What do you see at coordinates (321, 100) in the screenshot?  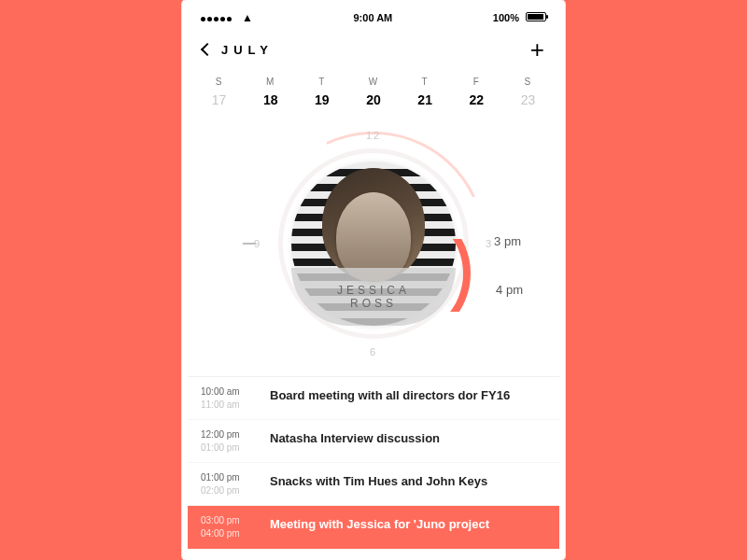 I see `date-cell: 19` at bounding box center [321, 100].